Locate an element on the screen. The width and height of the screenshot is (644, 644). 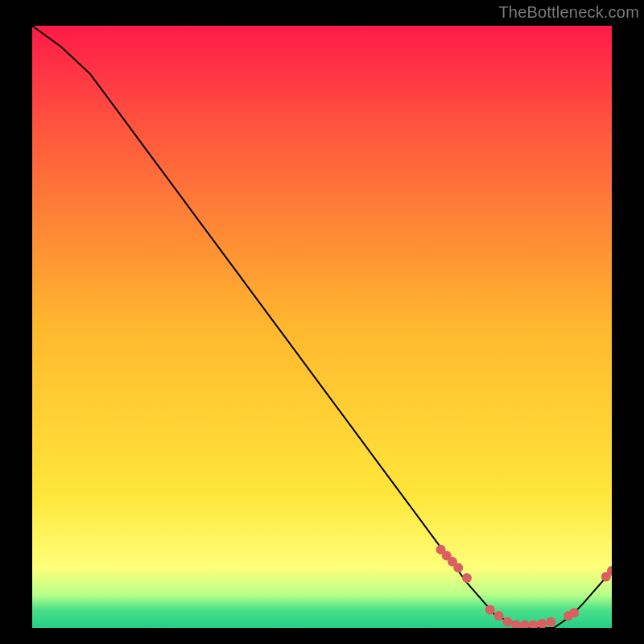
watermark-text: TheBottleneck.com is located at coordinates (568, 13).